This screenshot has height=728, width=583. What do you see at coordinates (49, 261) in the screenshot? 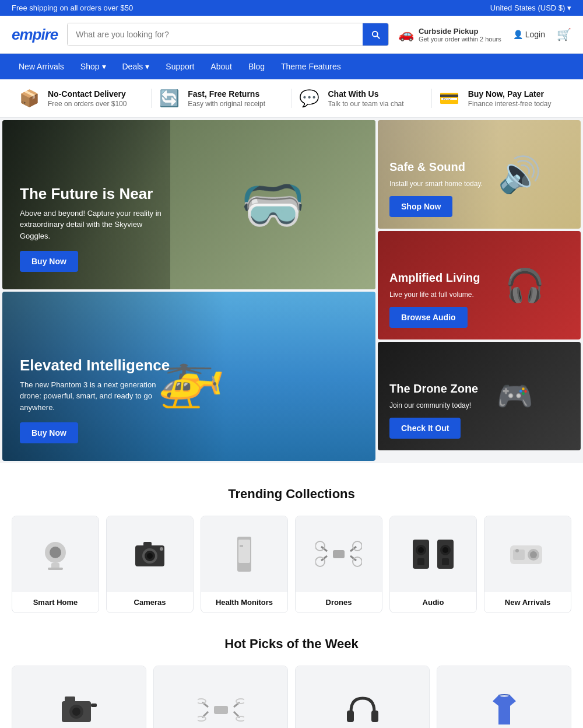
I see `vr-buy-now-button: Buy Now` at bounding box center [49, 261].